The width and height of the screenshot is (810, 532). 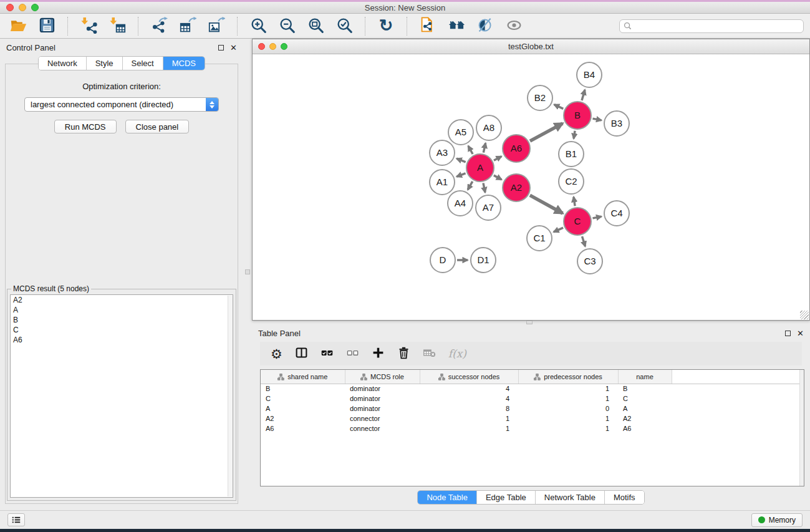 What do you see at coordinates (230, 396) in the screenshot?
I see `result-list-scrollbar` at bounding box center [230, 396].